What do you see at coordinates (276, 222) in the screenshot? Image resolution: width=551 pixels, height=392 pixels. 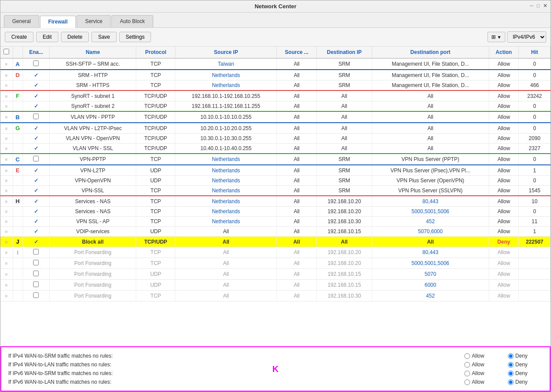 I see `table-row: ≡✓VPN SSL - APTCPNetherlandsAll192.168.1…` at bounding box center [276, 222].